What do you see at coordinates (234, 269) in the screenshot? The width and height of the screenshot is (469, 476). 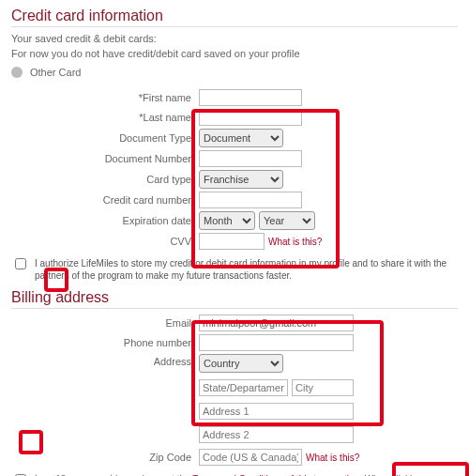 I see `authorize-row: I authorize LifeMiles to store my credit…` at bounding box center [234, 269].